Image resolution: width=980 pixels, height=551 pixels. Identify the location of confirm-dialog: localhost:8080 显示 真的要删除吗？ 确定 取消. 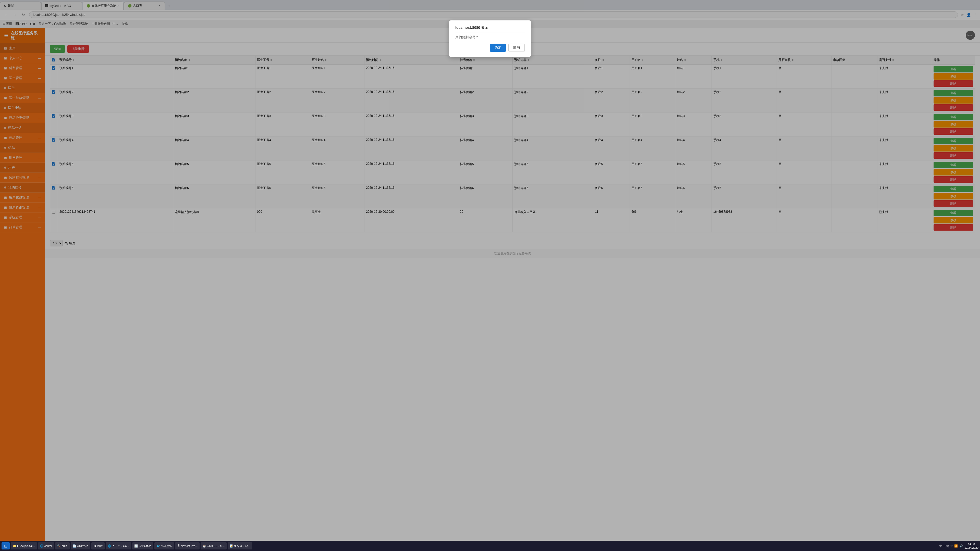
(490, 39).